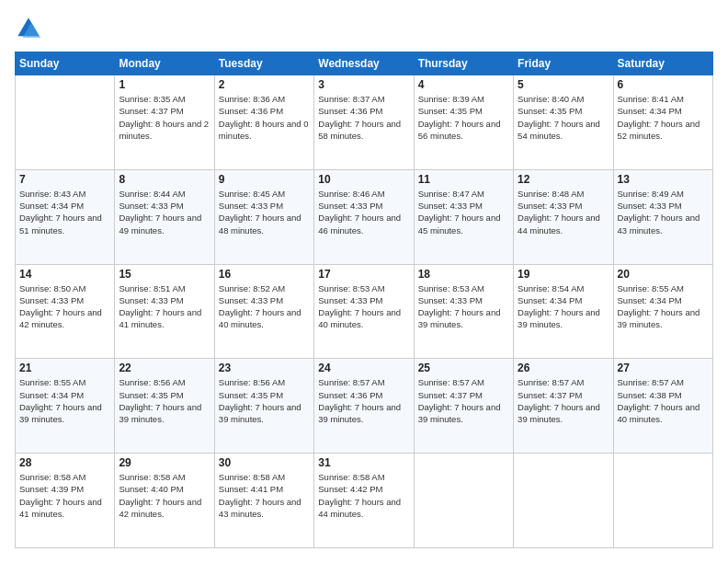 The image size is (728, 563). Describe the element at coordinates (364, 85) in the screenshot. I see `cell-day-number: 3` at that location.